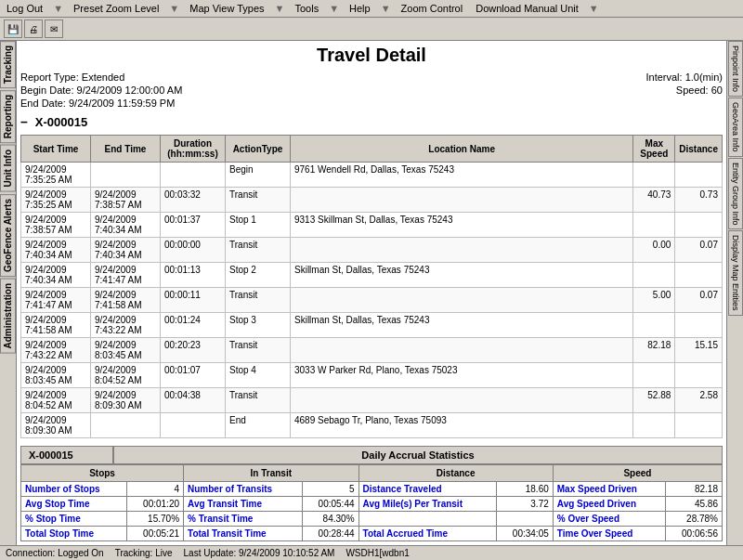 This screenshot has height=560, width=743. I want to click on menu-download: Download Manual Unit, so click(528, 8).